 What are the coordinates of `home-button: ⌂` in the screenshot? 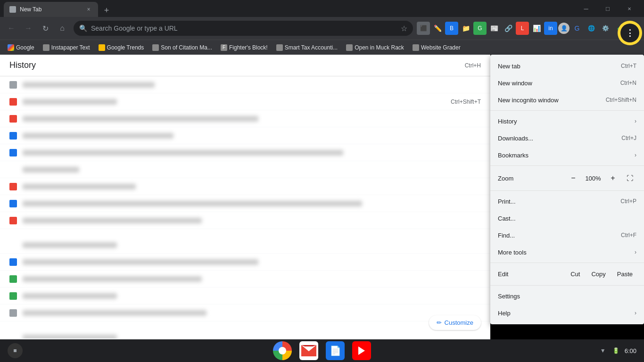 It's located at (62, 28).